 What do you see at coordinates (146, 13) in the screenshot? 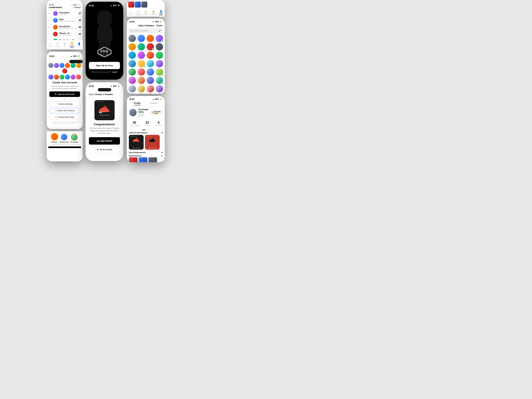
I see `nav-shop-r: 🛍Shop` at bounding box center [146, 13].